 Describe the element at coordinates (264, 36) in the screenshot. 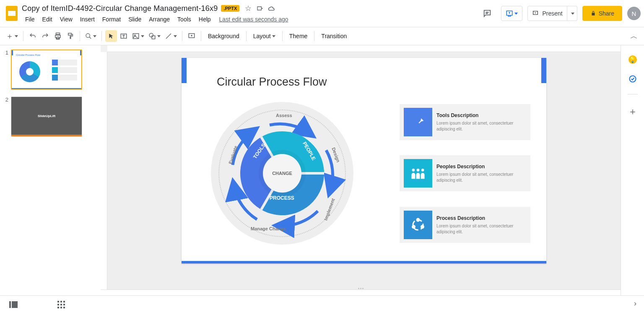

I see `layout-button: Layout` at that location.